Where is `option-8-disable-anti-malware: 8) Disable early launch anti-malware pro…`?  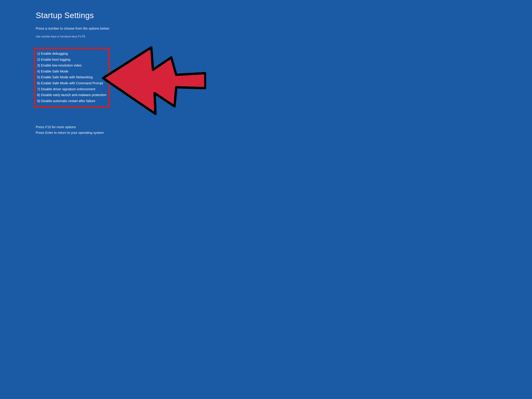 option-8-disable-anti-malware: 8) Disable early launch anti-malware pro… is located at coordinates (71, 95).